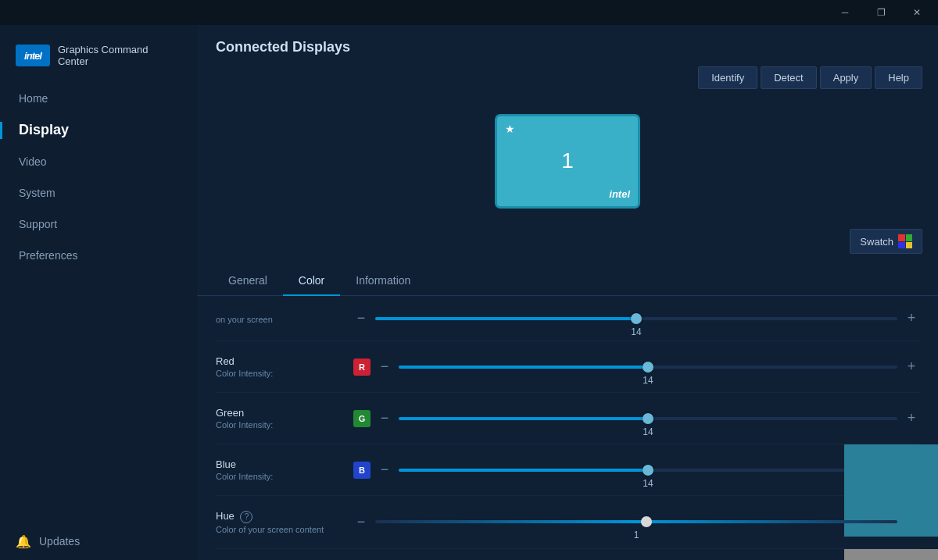 The image size is (938, 560). I want to click on monitor-number: 1, so click(567, 161).